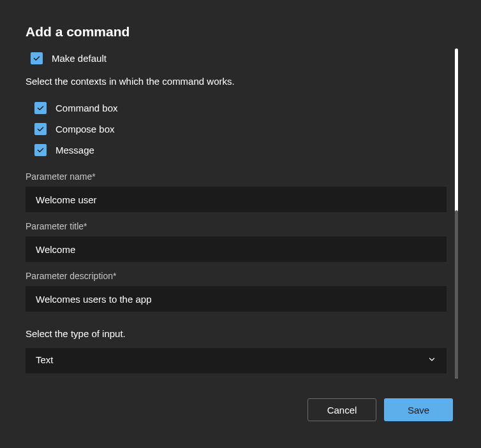  What do you see at coordinates (342, 410) in the screenshot?
I see `cancel-button: Cancel` at bounding box center [342, 410].